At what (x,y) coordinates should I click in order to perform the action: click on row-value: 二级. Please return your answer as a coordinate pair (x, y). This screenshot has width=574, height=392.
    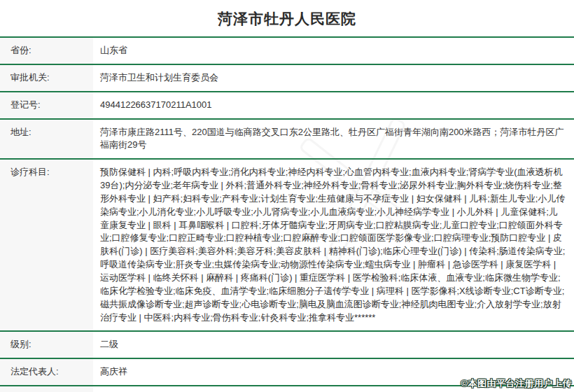
    Looking at the image, I should click on (333, 344).